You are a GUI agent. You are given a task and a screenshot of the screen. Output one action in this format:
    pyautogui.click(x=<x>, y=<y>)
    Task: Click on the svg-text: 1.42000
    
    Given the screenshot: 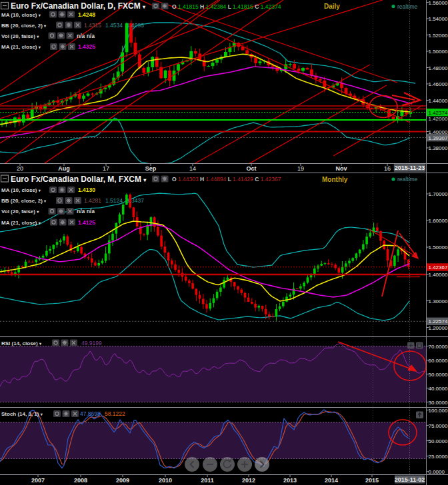 What is the action you would take?
    pyautogui.click(x=439, y=119)
    